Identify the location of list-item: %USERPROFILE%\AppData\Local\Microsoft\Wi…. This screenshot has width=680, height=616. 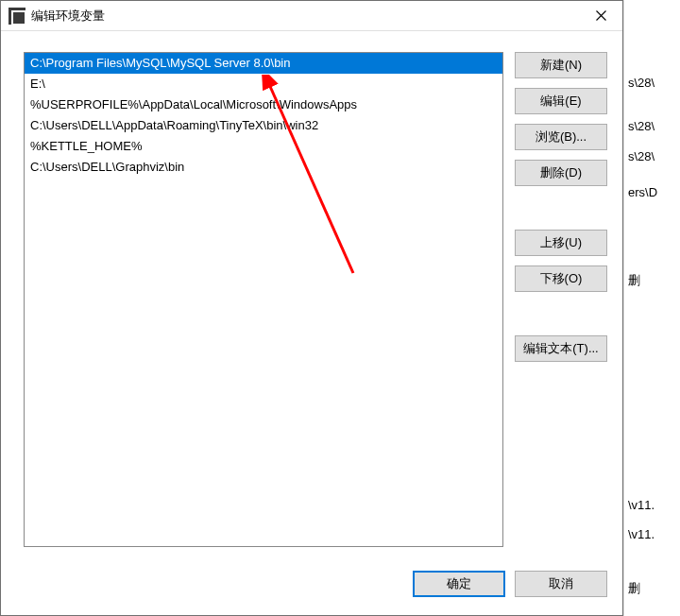
(264, 105).